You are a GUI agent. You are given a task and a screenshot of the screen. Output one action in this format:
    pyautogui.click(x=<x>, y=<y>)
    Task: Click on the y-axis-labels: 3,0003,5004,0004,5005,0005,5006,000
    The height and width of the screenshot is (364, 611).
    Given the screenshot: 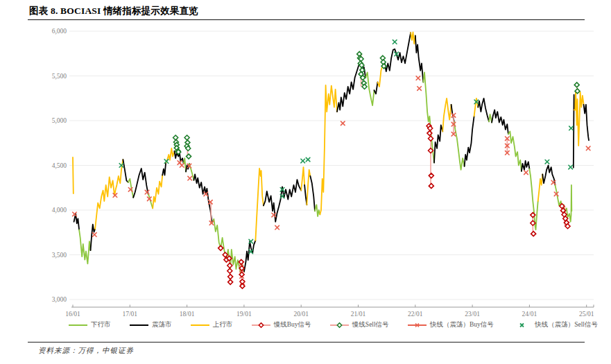 What is the action you would take?
    pyautogui.click(x=60, y=165)
    